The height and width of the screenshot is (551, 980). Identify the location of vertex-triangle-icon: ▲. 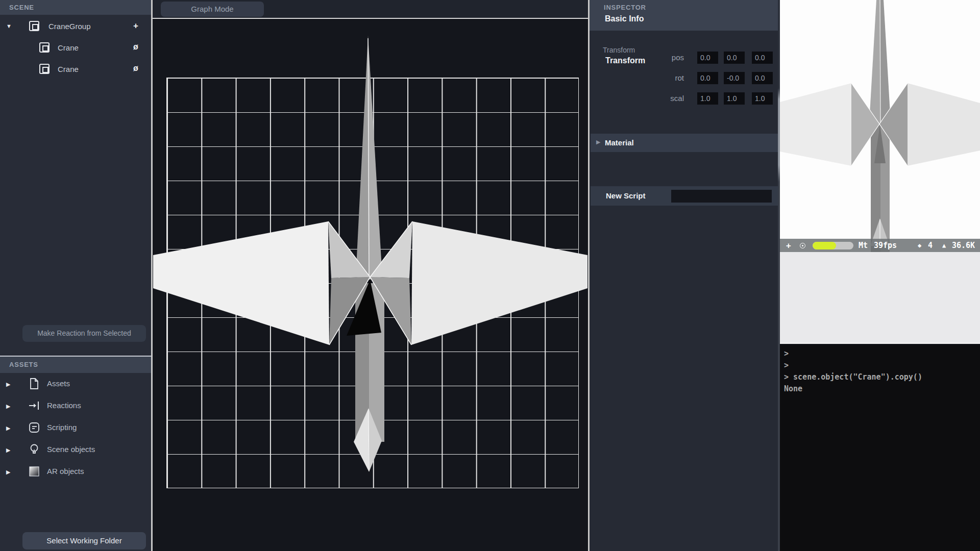
(944, 245).